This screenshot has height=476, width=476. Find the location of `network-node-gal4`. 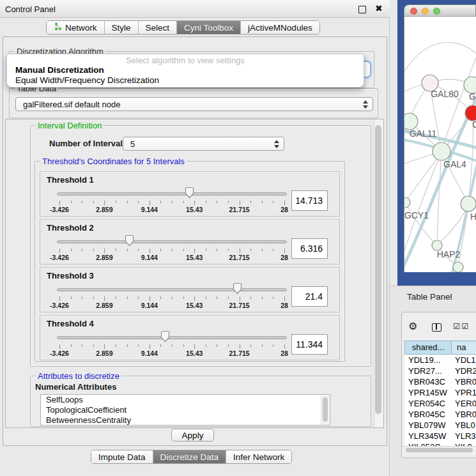

network-node-gal4 is located at coordinates (441, 151).